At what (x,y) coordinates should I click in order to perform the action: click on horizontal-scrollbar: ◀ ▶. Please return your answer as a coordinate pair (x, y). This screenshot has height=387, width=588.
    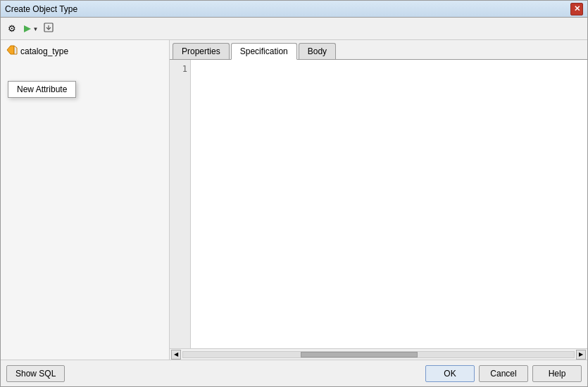
    Looking at the image, I should click on (379, 354).